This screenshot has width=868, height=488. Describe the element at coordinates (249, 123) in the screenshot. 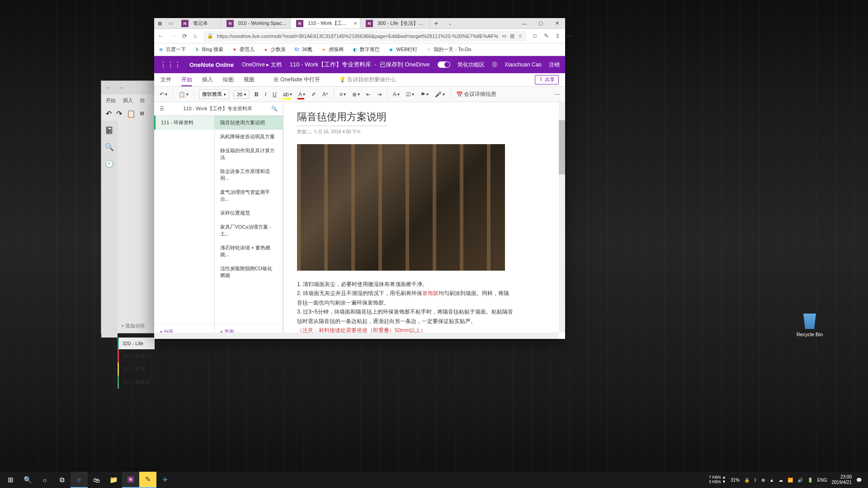

I see `page-item: 隔音毡使用方案说明` at that location.